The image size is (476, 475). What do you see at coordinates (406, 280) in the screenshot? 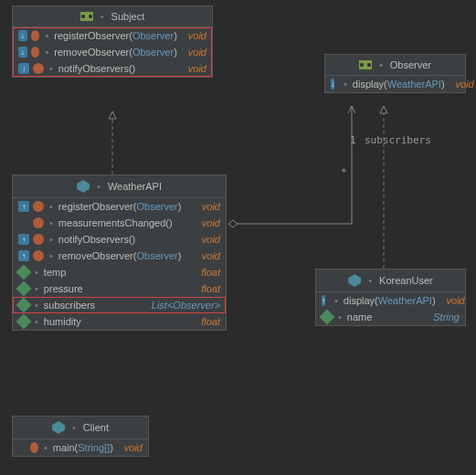
I see `class-title: KoreanUser` at bounding box center [406, 280].